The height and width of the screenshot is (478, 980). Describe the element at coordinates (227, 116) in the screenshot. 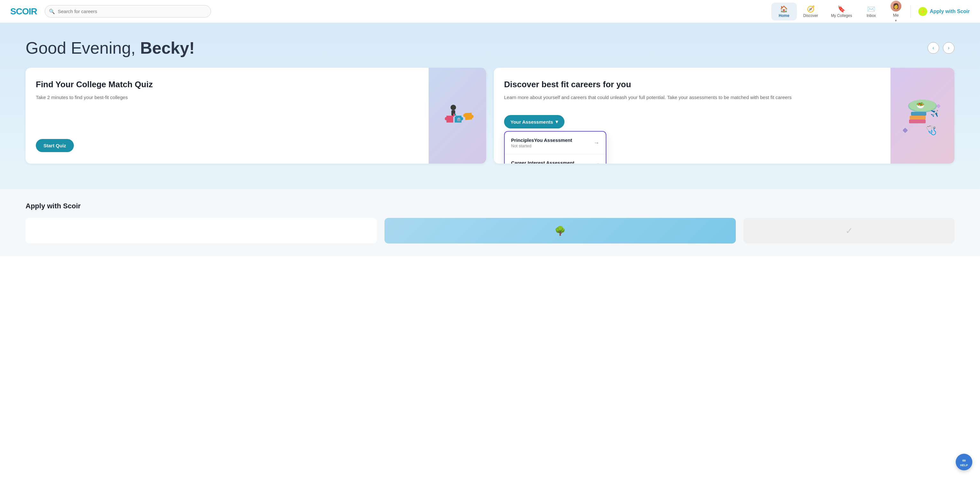

I see `college-match-card-content: Find Your College Match Quiz Take 2 minu…` at that location.